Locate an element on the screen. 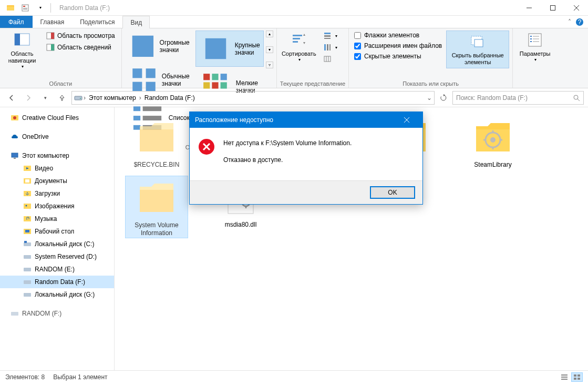  folder-recycle-bin: $RECYCLE.BIN is located at coordinates (157, 143).